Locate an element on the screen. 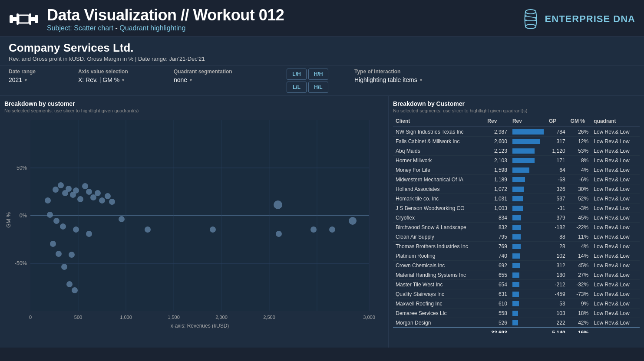  lh-button: L/H is located at coordinates (297, 74).